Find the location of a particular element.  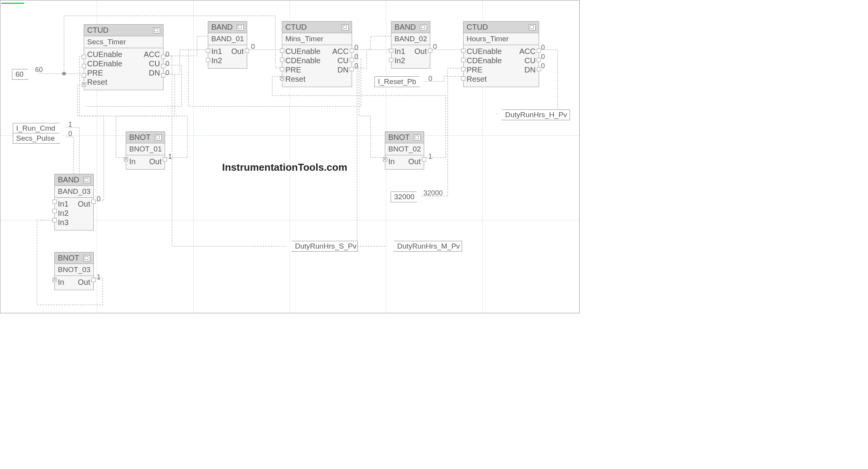

tag-i-reset-pb: I_Reset_Pb is located at coordinates (397, 82).